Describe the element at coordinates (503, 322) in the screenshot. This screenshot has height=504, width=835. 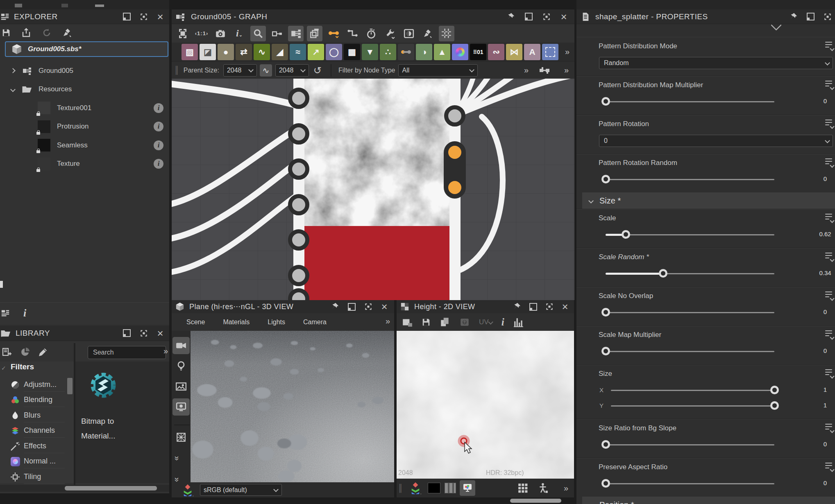
I see `info-icon: i` at that location.